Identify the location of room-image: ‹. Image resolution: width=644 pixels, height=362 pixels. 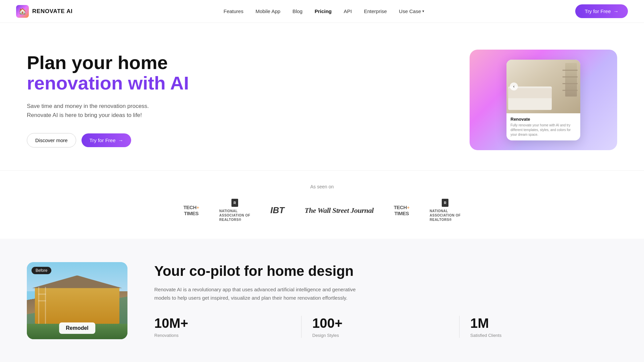
(543, 86).